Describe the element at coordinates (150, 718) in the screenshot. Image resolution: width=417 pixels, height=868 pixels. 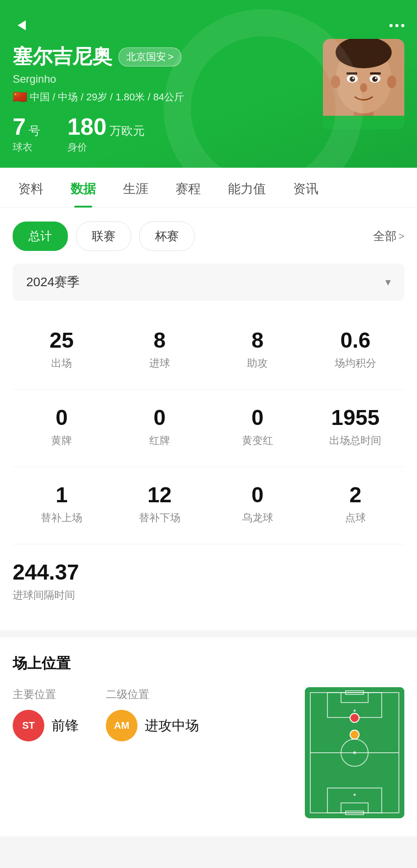
I see `position-list: 主要位置 ST 前锋 二级位置 AM 进攻中场` at that location.